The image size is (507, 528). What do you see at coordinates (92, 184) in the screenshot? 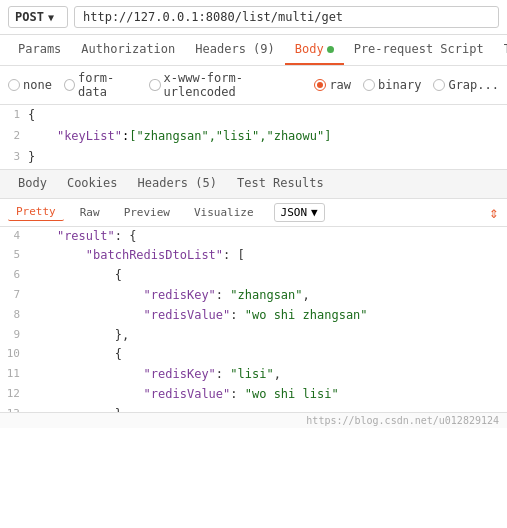
I see `resp-tab-cookies: Cookies` at bounding box center [92, 184].